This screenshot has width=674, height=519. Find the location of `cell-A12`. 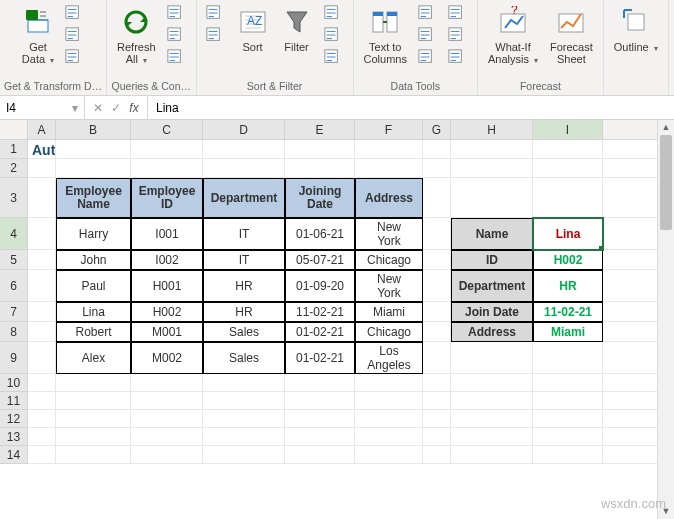

cell-A12 is located at coordinates (42, 419).